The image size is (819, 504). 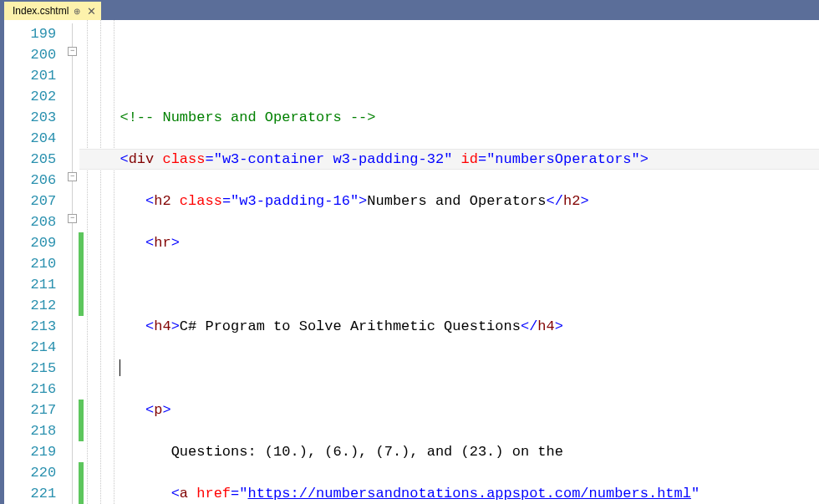 I want to click on line-number: 201, so click(x=30, y=75).